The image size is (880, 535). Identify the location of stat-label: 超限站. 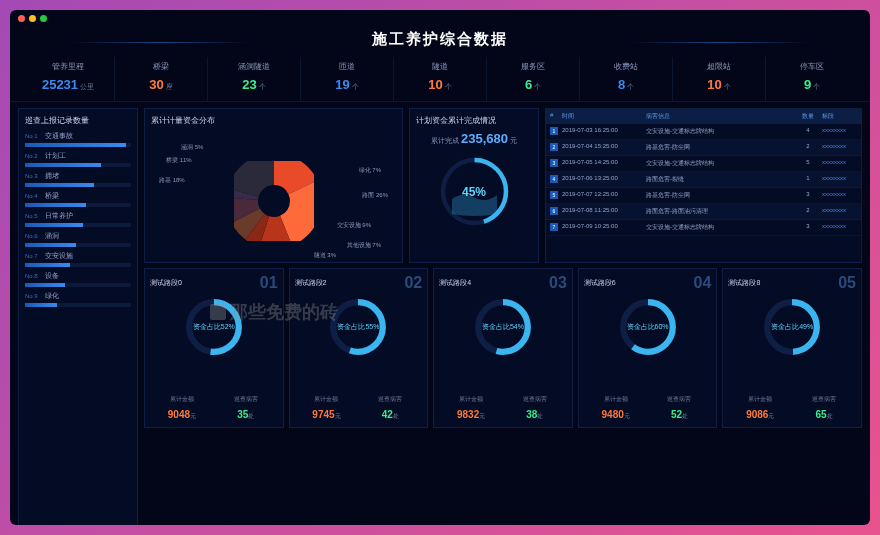
(719, 66).